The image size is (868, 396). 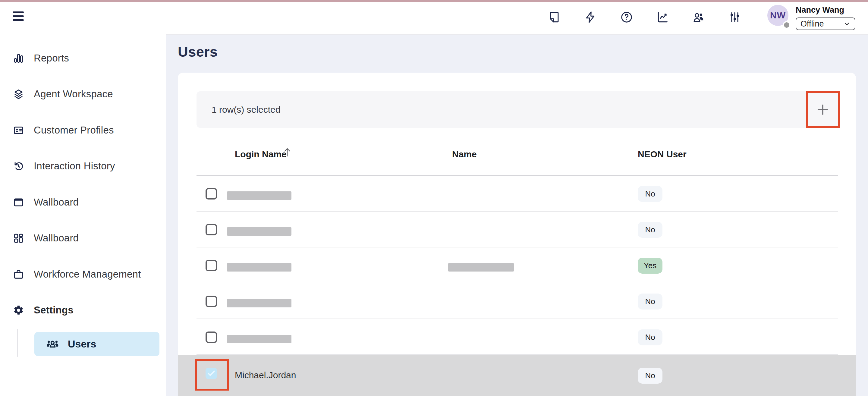 What do you see at coordinates (735, 17) in the screenshot?
I see `preferences-sliders-icon` at bounding box center [735, 17].